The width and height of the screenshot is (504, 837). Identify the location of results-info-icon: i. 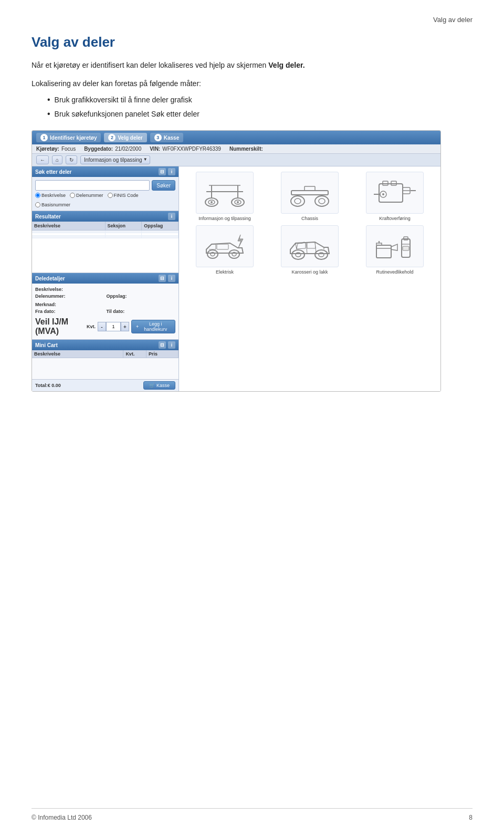
(172, 216).